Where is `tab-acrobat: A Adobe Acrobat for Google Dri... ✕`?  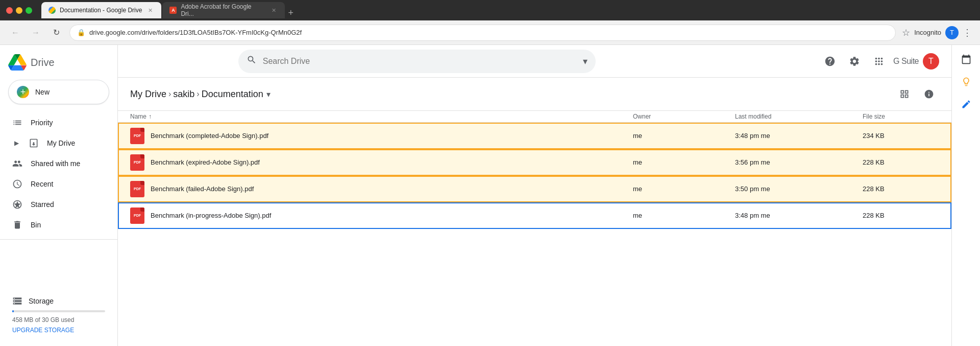
tab-acrobat: A Adobe Acrobat for Google Dri... ✕ is located at coordinates (224, 10).